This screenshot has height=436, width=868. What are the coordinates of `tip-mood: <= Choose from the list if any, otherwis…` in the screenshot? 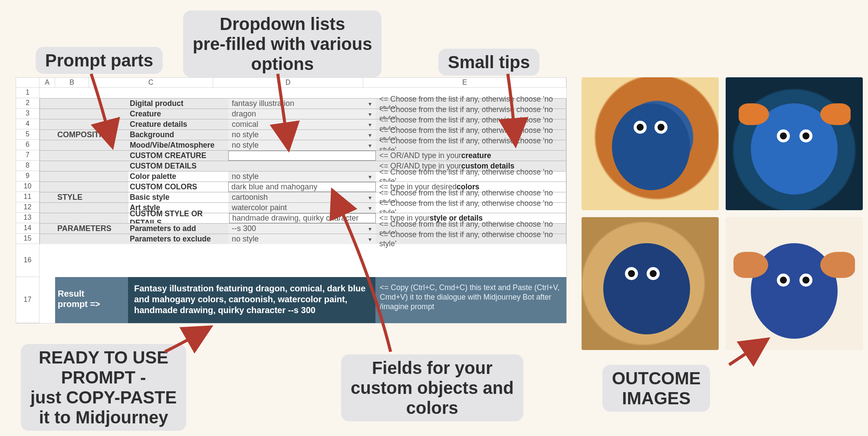 It's located at (471, 145).